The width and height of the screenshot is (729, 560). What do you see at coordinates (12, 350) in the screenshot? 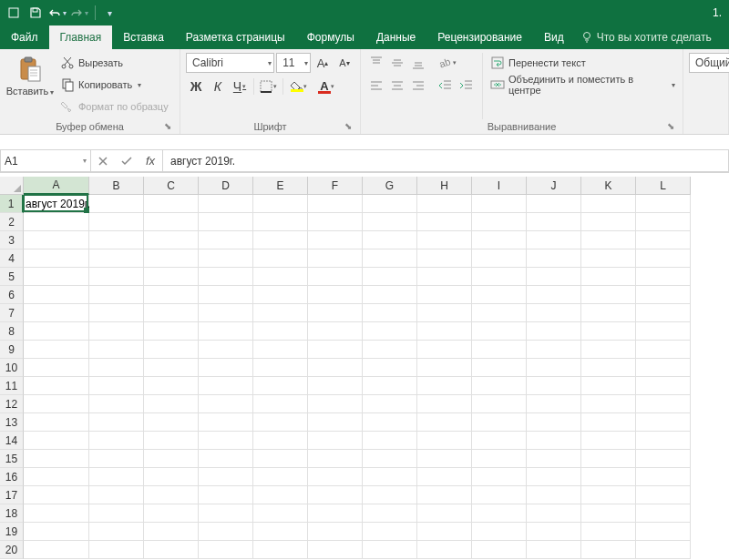
I see `row-header-9: 9` at bounding box center [12, 350].